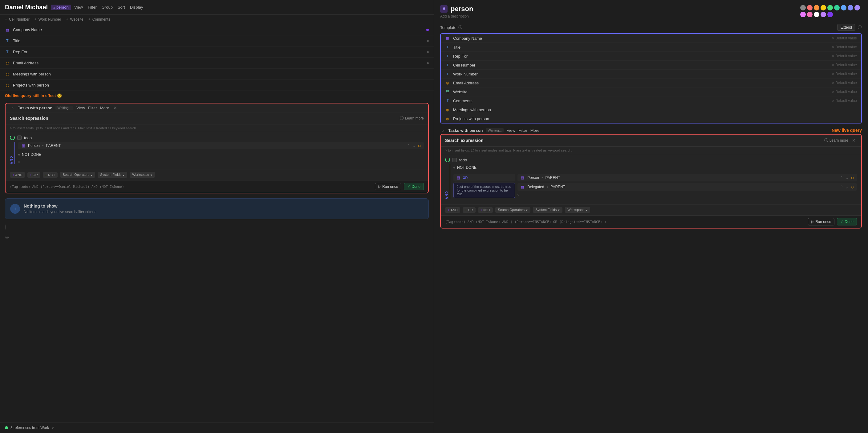 Image resolution: width=868 pixels, height=433 pixels. I want to click on workspace-btn-new: Workspace ∨, so click(578, 210).